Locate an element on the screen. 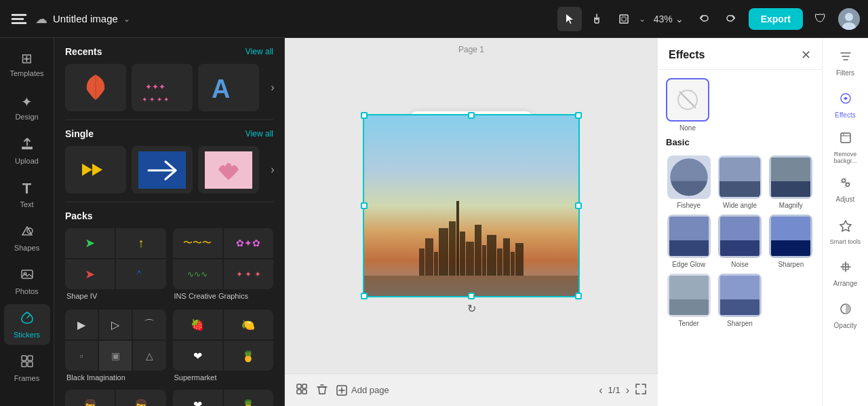 The width and height of the screenshot is (868, 406). redo-button is located at coordinates (731, 19).